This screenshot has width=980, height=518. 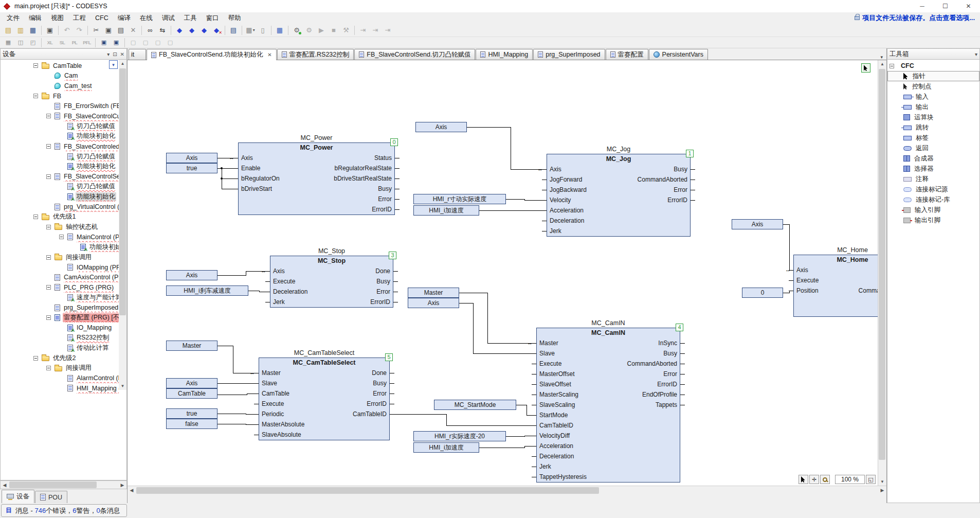 I want to click on editor-scroll-thumb, so click(x=882, y=264).